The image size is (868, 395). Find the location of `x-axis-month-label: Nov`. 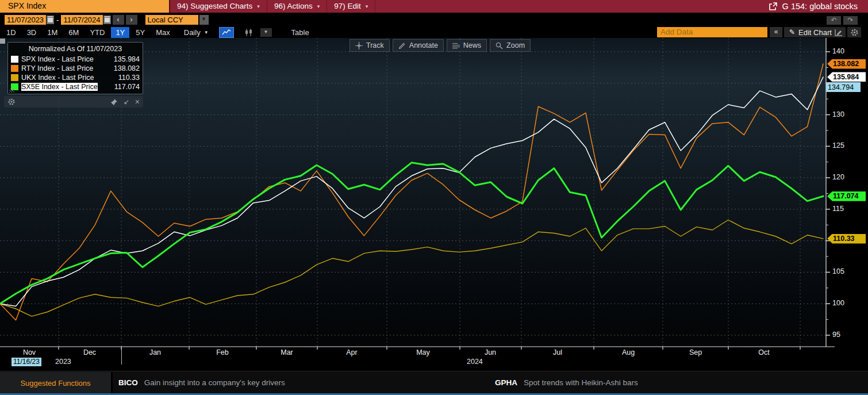

x-axis-month-label: Nov is located at coordinates (29, 352).